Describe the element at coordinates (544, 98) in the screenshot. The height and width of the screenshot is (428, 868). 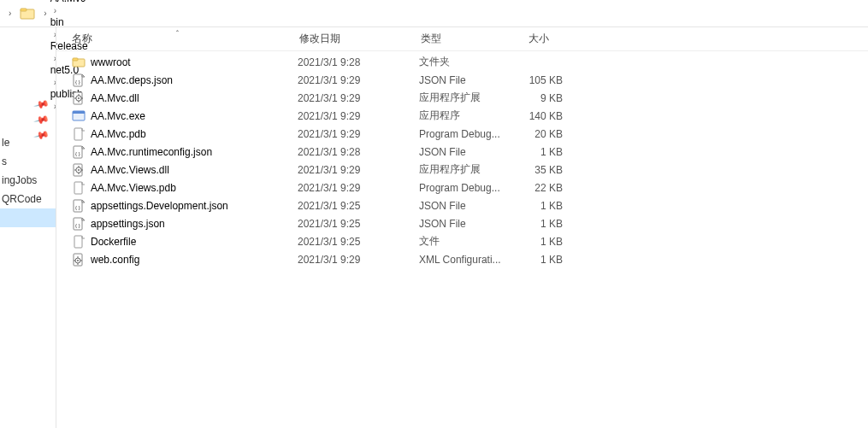
I see `file-size: 9 KB` at that location.